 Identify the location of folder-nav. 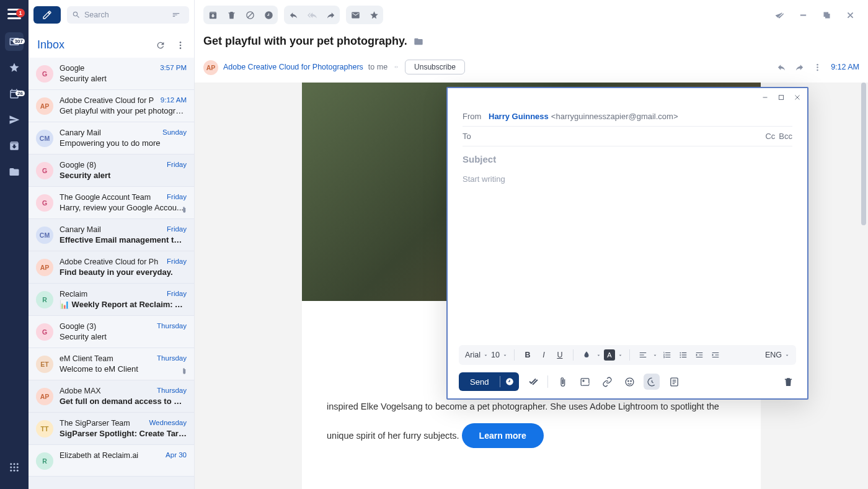
(14, 172).